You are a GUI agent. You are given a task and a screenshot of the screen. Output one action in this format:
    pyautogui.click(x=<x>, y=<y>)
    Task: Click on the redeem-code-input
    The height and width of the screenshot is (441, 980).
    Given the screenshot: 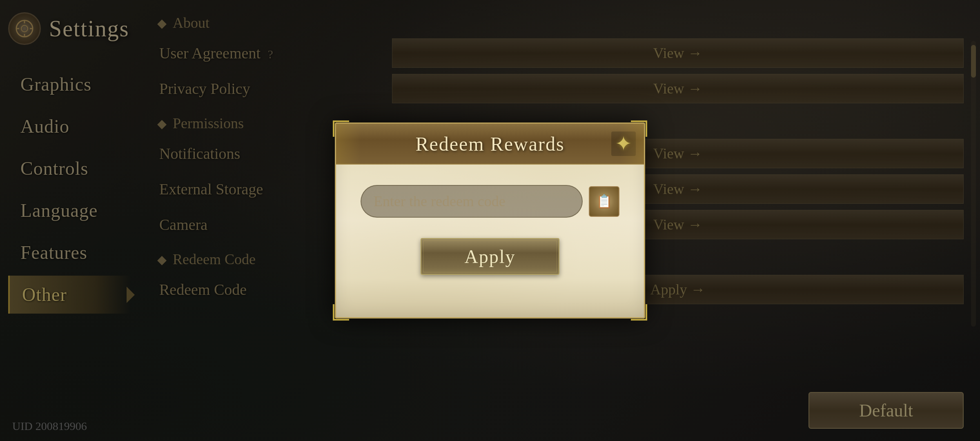 What is the action you would take?
    pyautogui.click(x=472, y=201)
    